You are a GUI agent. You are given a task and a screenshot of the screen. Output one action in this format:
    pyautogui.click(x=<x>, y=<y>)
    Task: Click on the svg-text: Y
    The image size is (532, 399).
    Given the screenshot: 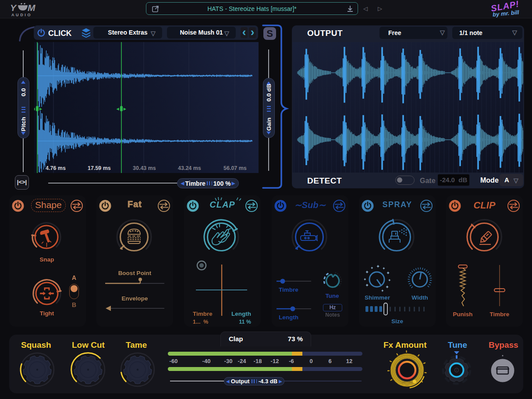 What is the action you would take?
    pyautogui.click(x=14, y=8)
    